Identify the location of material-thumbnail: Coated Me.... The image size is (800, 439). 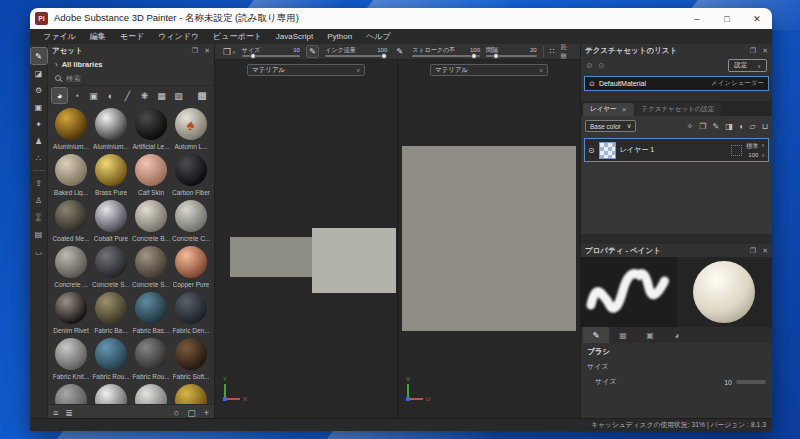
(71, 223).